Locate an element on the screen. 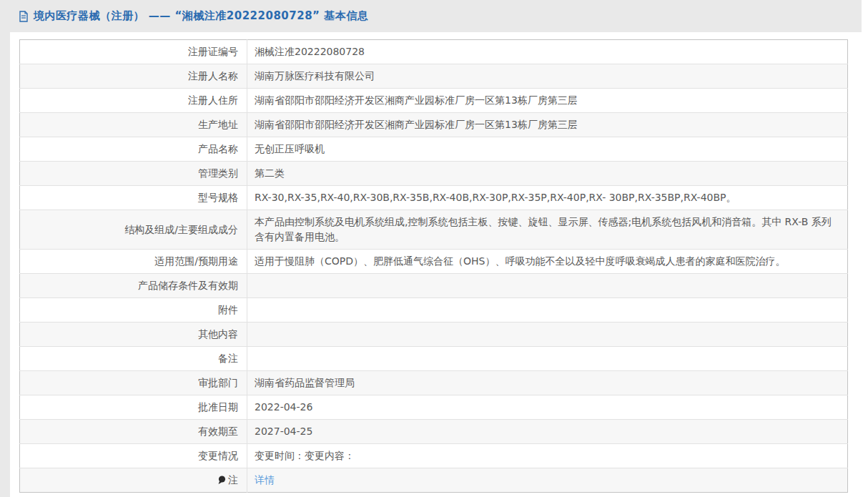  row-label: 批准日期 is located at coordinates (134, 408).